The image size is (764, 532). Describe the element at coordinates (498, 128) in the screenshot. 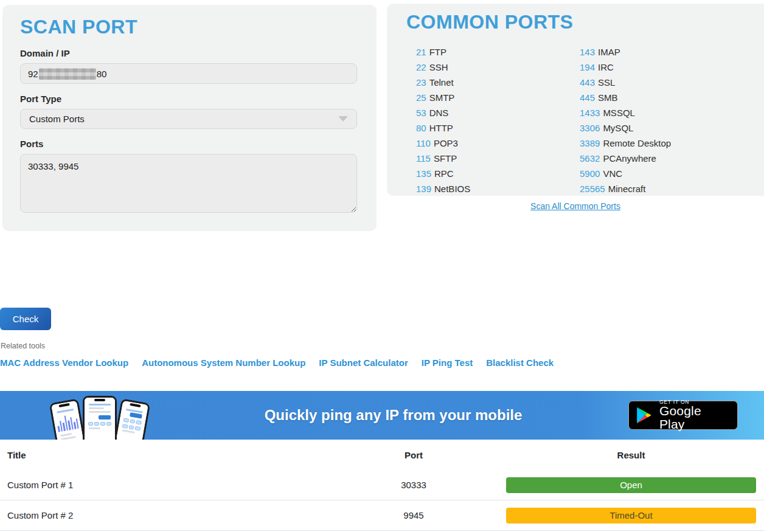

I see `common-port-item: 80HTTP` at that location.